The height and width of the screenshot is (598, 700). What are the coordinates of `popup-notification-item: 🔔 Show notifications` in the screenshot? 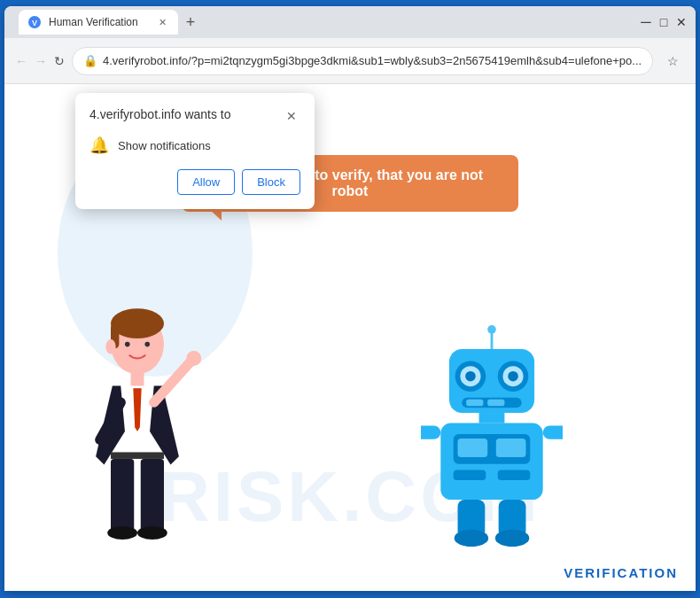 It's located at (195, 145).